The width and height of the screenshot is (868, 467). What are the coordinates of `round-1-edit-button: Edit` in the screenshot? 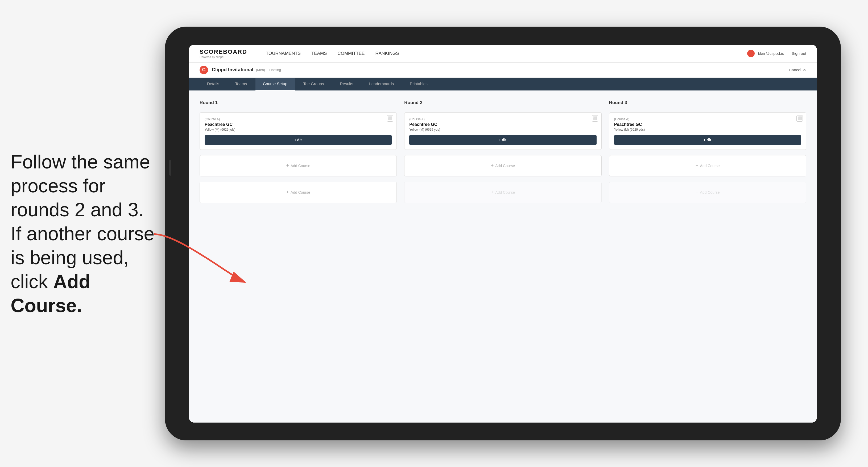 It's located at (298, 140).